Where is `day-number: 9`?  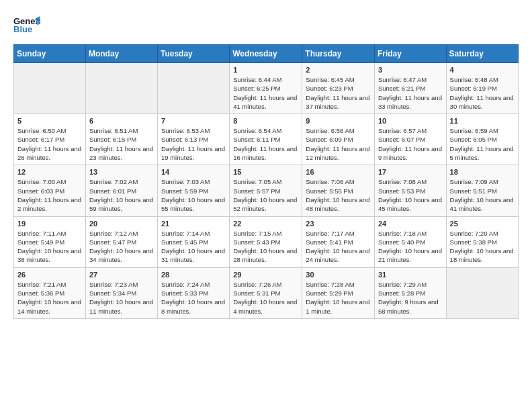 day-number: 9 is located at coordinates (339, 121).